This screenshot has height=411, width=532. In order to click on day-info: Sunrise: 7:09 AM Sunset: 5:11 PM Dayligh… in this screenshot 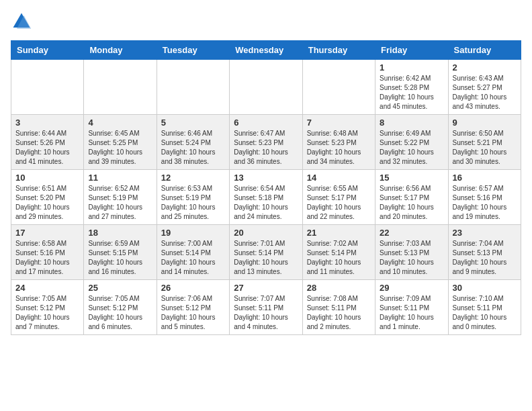, I will do `click(411, 313)`.